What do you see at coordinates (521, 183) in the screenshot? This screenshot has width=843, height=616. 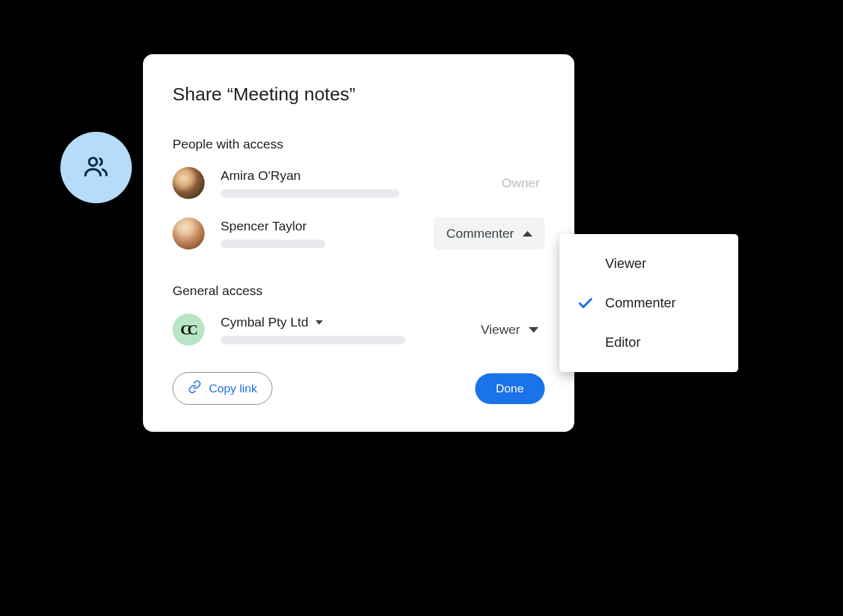 I see `role-label-owner: Owner` at bounding box center [521, 183].